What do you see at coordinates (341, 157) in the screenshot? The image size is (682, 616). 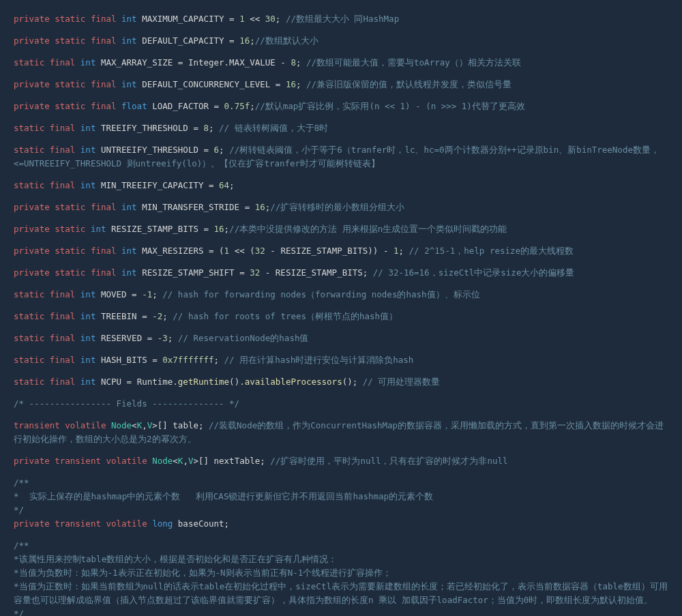 I see `code-line: static final int UNTREEIFY_THRESHOLD = 6…` at bounding box center [341, 157].